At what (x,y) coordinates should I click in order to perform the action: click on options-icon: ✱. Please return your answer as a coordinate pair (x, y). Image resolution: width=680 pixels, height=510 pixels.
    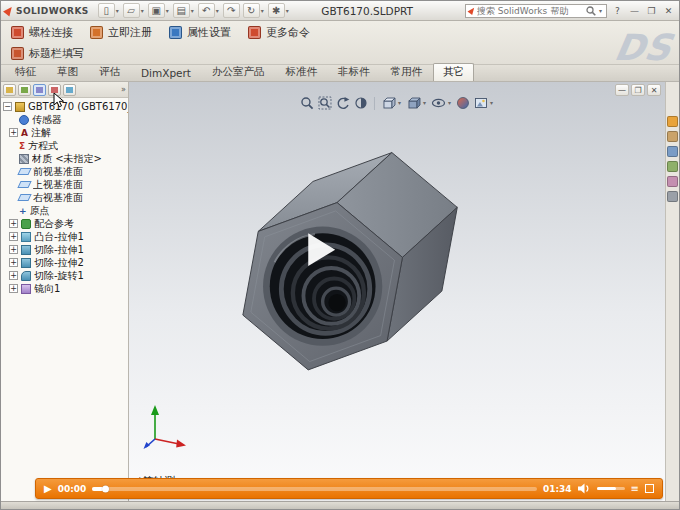
    Looking at the image, I should click on (276, 10).